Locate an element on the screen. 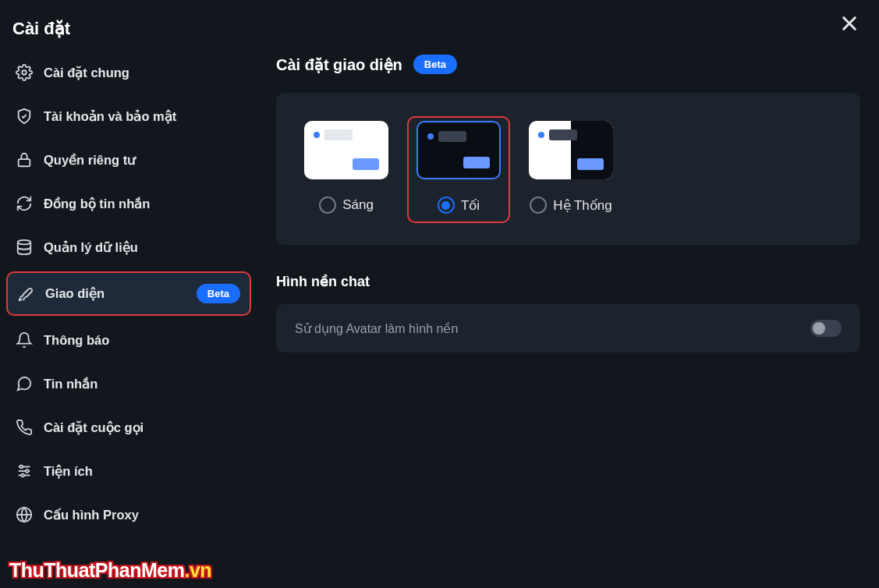 Image resolution: width=879 pixels, height=588 pixels. chat-background-title: Hình nền chat is located at coordinates (568, 282).